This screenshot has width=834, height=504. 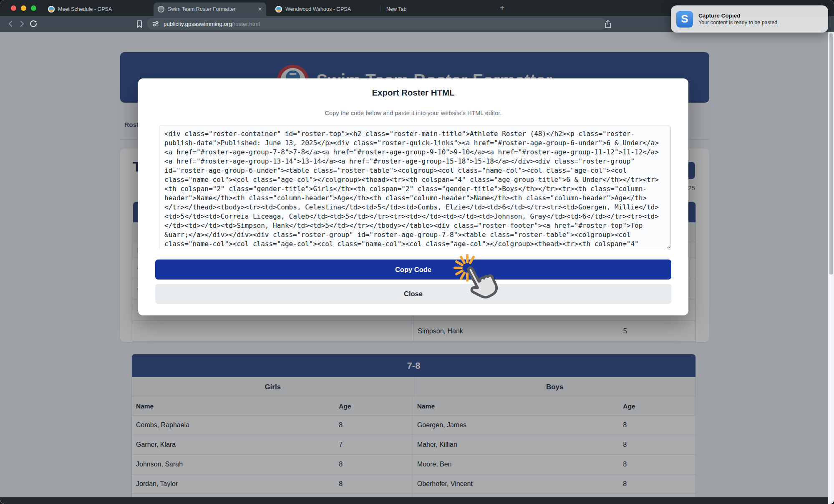 I want to click on tab-title: New Tab, so click(x=396, y=9).